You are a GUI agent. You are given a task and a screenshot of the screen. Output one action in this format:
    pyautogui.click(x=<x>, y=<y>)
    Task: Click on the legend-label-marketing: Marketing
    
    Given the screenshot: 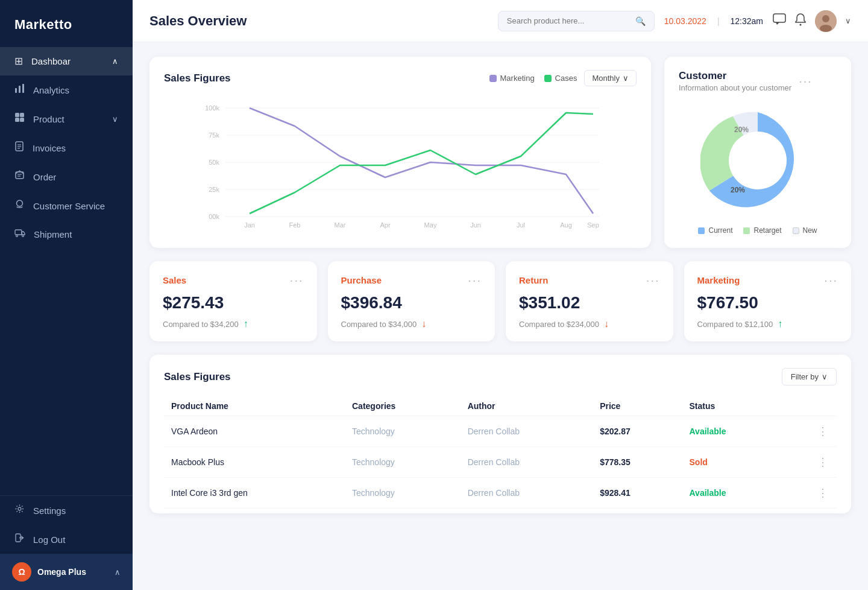 What is the action you would take?
    pyautogui.click(x=517, y=78)
    